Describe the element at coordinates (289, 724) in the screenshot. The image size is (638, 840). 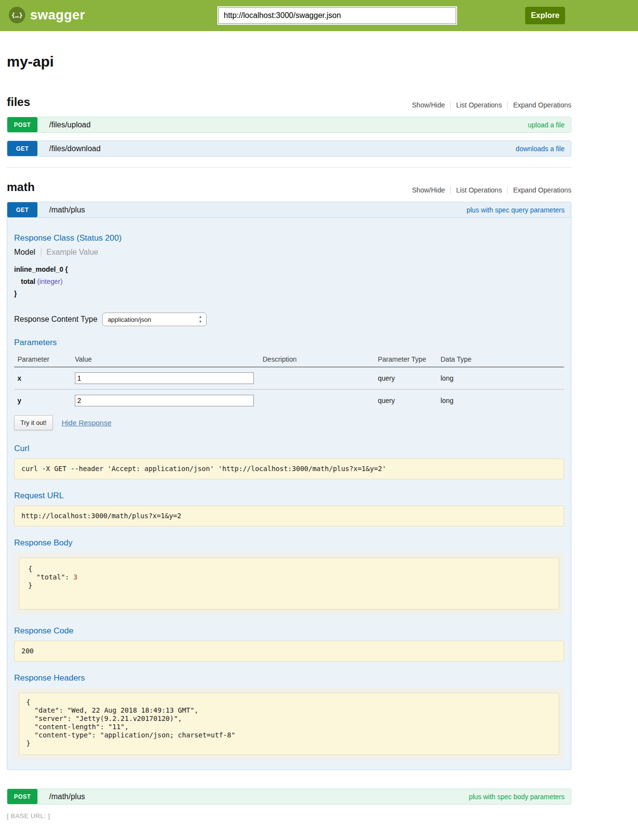
I see `response-headers: { "date": "Wed, 22 Aug 2018 18:49:13 GMT…` at that location.